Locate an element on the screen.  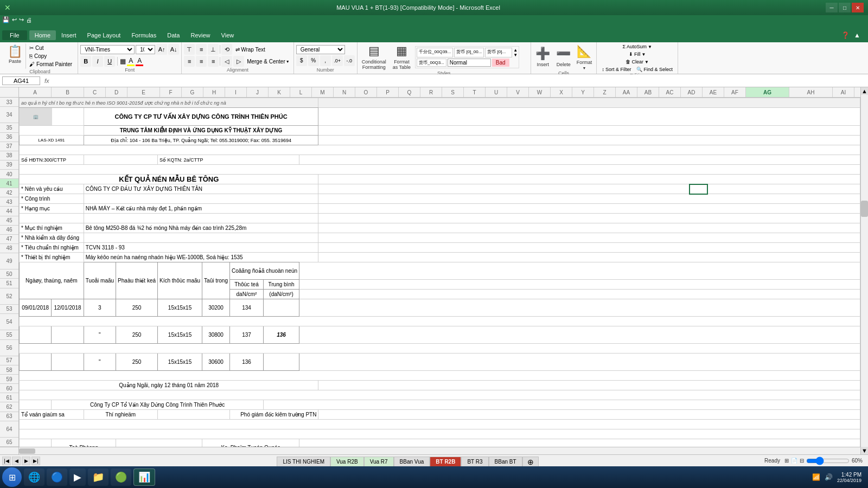
cell-43-value: NHÀ MÁY – Kết cấu nhà máy đợt 1, phần ng… is located at coordinates (201, 209).